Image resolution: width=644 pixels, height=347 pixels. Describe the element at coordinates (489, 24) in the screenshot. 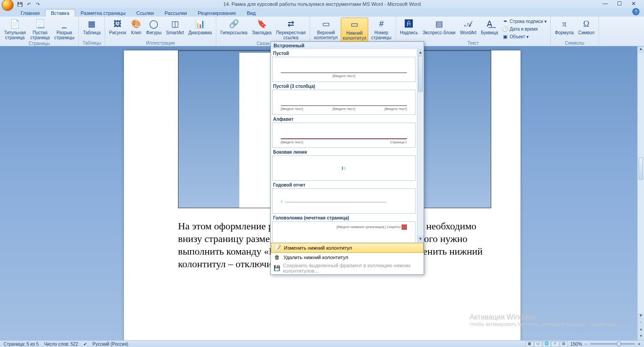

I see `dropcap-icon: A͟` at that location.